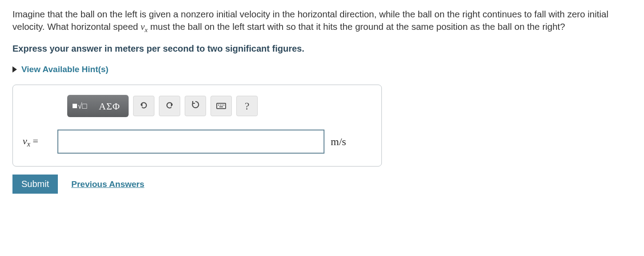 This screenshot has width=644, height=256. What do you see at coordinates (322, 21) in the screenshot?
I see `question-text: Imagine that the ball on the left is giv…` at bounding box center [322, 21].